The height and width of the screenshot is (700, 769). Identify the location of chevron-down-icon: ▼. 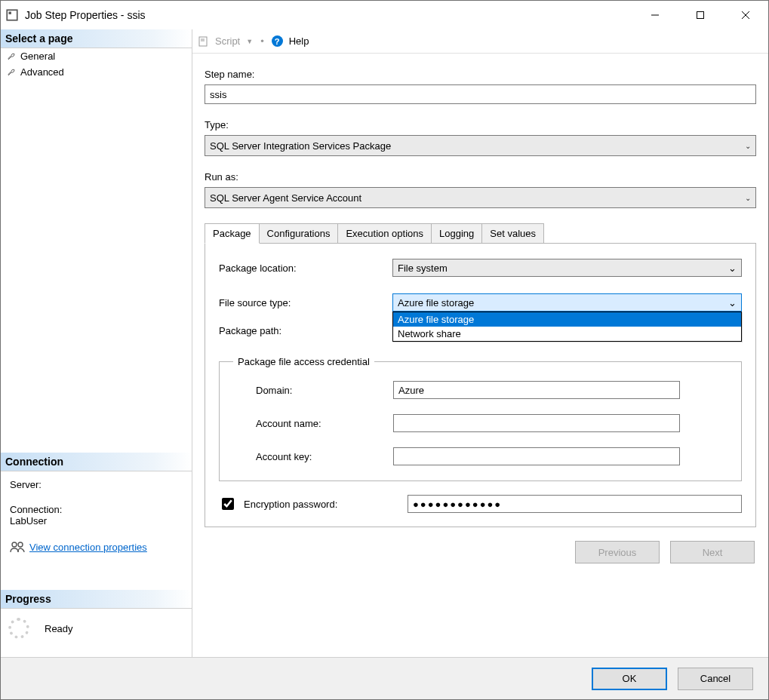
(248, 41).